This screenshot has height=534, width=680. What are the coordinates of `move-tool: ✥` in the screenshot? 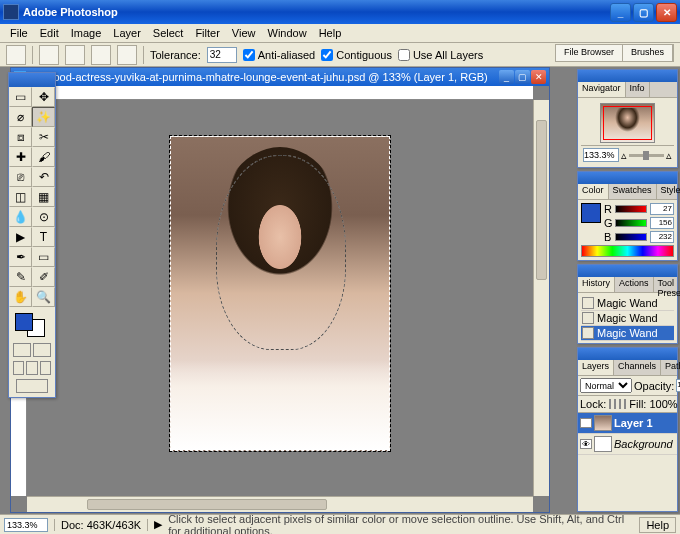 It's located at (44, 97).